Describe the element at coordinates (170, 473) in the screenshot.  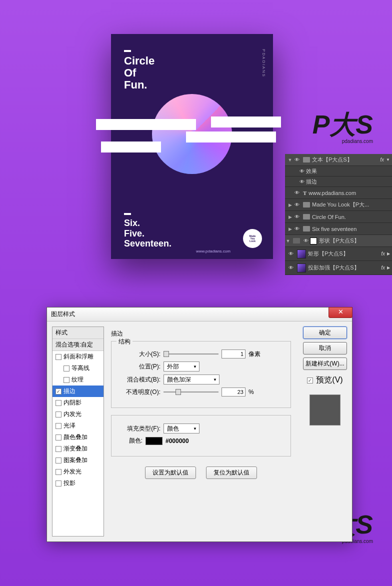
I see `make-default-button: 设置为默认值` at that location.